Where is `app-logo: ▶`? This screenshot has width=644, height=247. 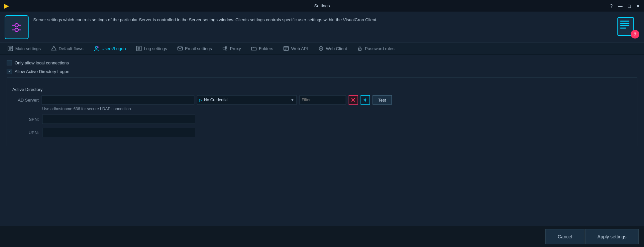 app-logo: ▶ is located at coordinates (6, 6).